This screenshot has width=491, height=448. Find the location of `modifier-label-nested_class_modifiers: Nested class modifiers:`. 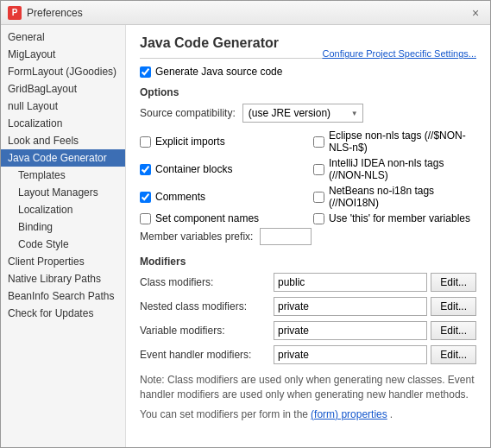

modifier-label-nested_class_modifiers: Nested class modifiers: is located at coordinates (207, 306).